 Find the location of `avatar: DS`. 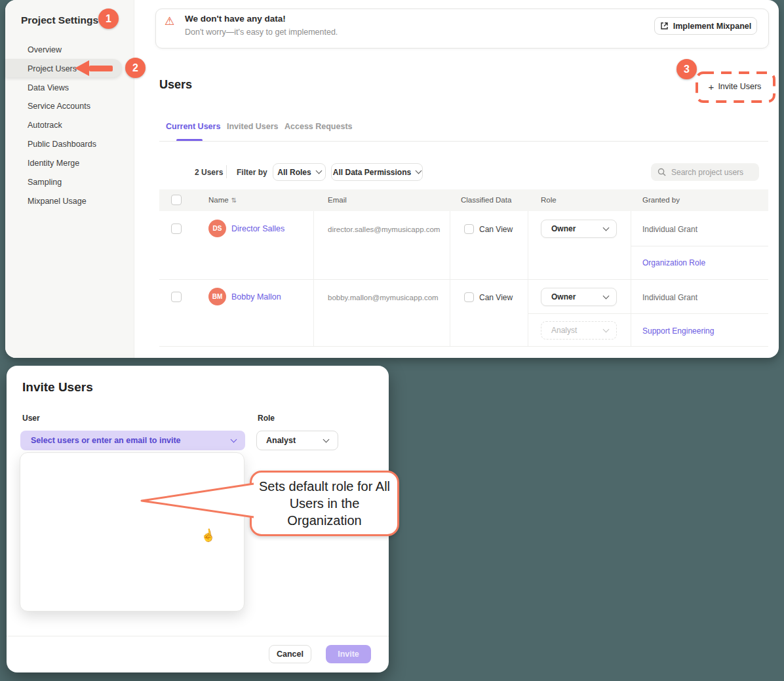

avatar: DS is located at coordinates (218, 228).